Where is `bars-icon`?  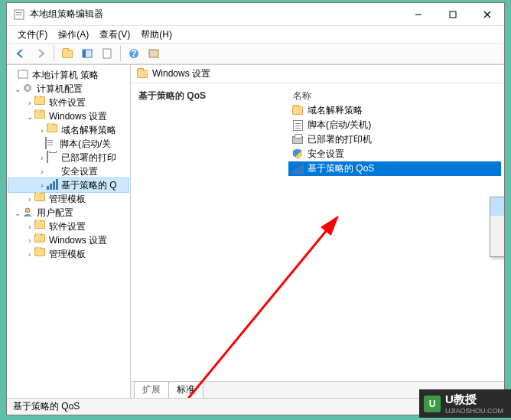
bars-icon is located at coordinates (298, 169).